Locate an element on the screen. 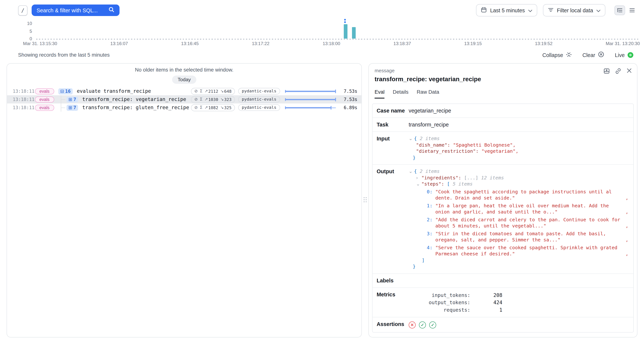 This screenshot has width=644, height=342. status-bar: Showing records from the last 5 minutes … is located at coordinates (322, 55).